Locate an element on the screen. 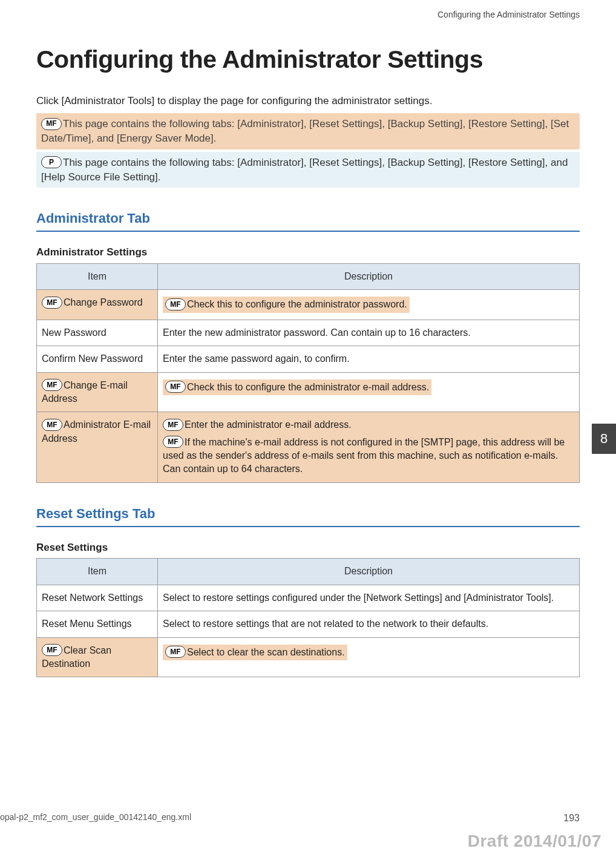 Image resolution: width=616 pixels, height=860 pixels. cell-desc: Enter the new administrator password. Ca… is located at coordinates (369, 333).